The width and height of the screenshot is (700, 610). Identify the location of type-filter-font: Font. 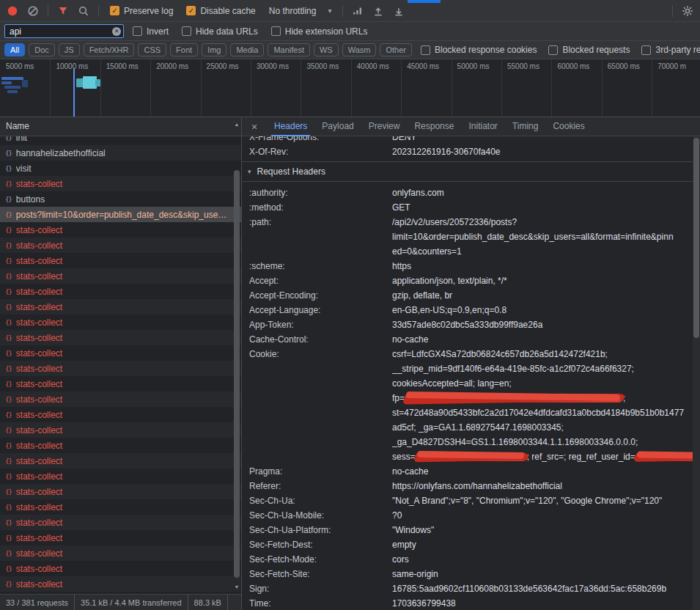
(184, 50).